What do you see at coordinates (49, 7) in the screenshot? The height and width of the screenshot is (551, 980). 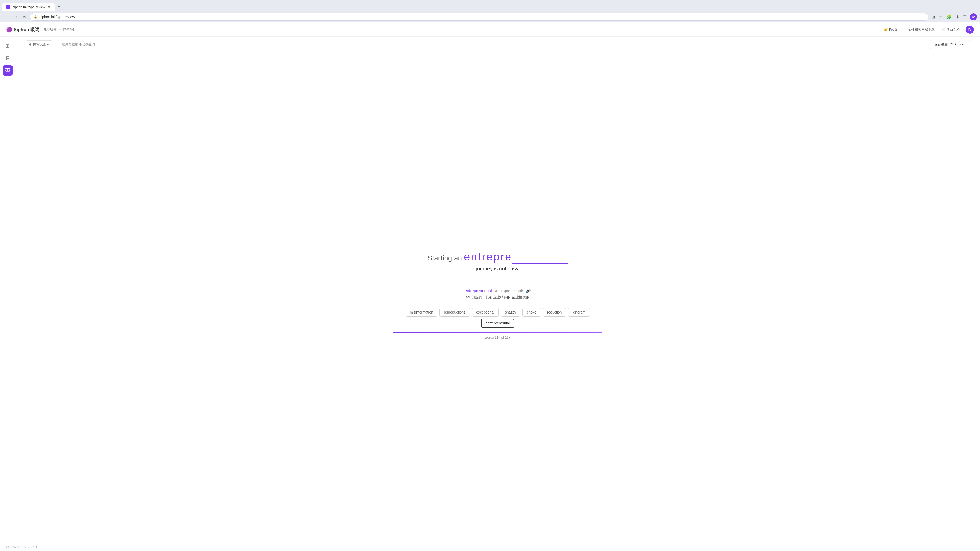 I see `tab-close-button: ✕` at bounding box center [49, 7].